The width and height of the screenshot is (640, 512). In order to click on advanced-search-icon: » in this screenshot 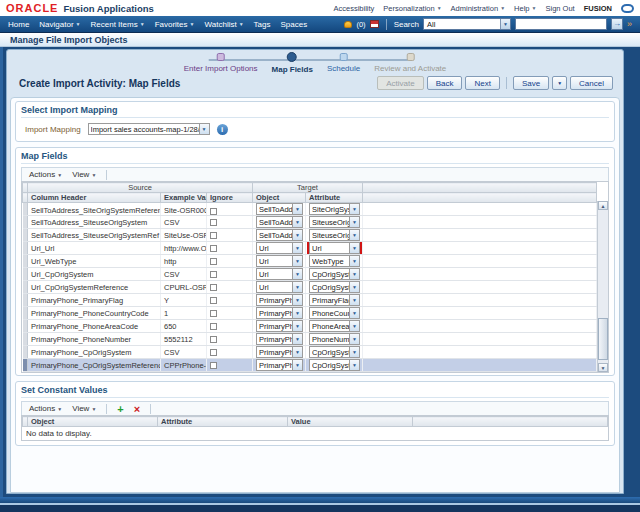, I will do `click(630, 24)`.